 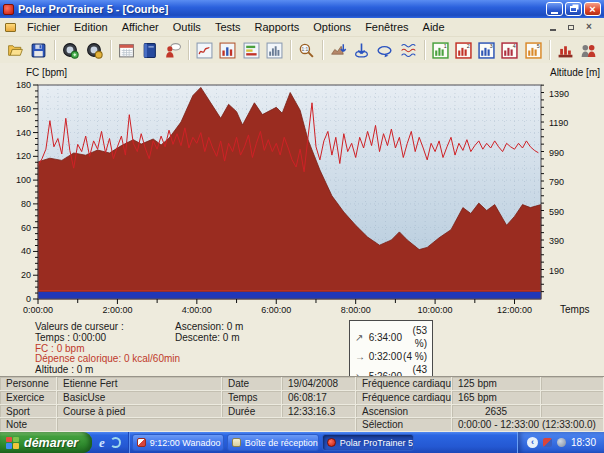 What do you see at coordinates (548, 442) in the screenshot?
I see `tray-app-icon` at bounding box center [548, 442].